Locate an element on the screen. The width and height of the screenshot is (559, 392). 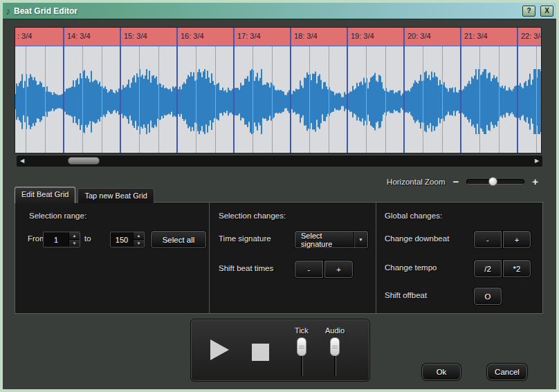
audio-slider-track is located at coordinates (335, 357).